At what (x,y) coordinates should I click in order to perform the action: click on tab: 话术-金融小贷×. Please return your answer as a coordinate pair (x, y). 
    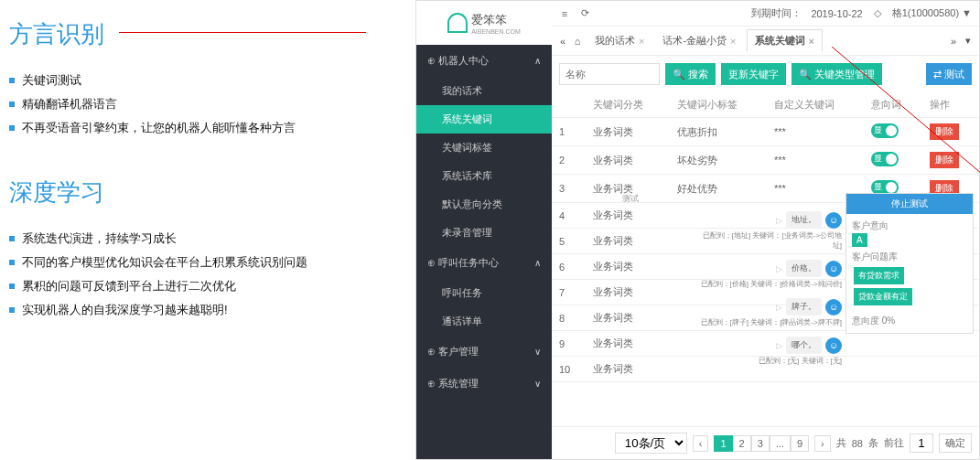
    Looking at the image, I should click on (699, 40).